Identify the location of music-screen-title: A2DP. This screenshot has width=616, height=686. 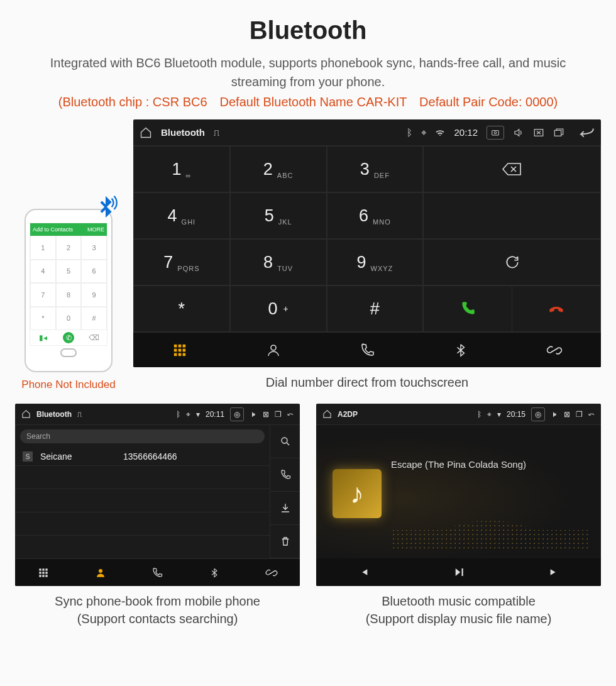
(348, 414).